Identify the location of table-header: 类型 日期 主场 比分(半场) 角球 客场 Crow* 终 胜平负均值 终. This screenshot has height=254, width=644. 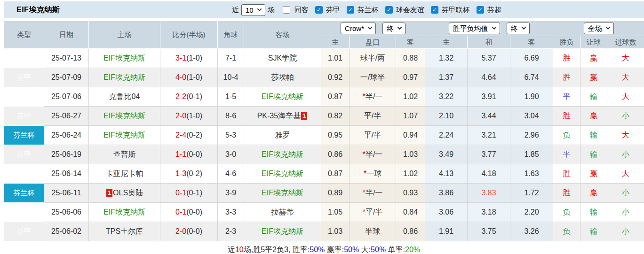
(324, 35).